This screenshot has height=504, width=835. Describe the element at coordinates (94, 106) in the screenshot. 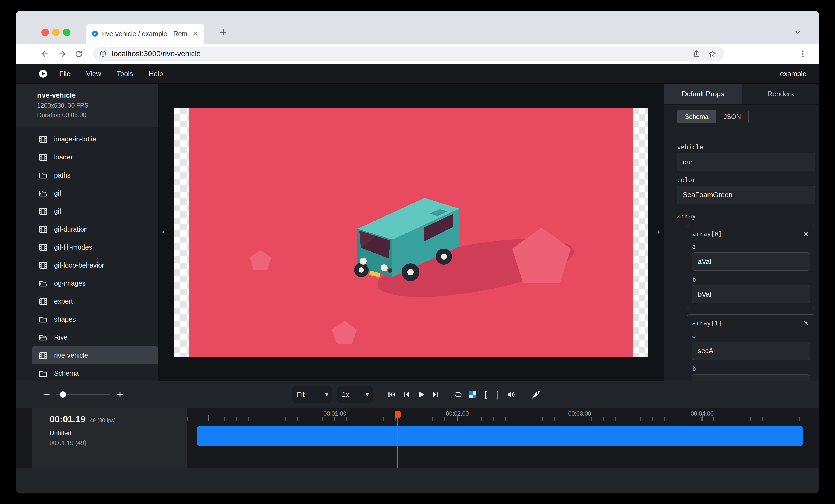

I see `composition-resolution: 1200x630, 30 FPS` at that location.